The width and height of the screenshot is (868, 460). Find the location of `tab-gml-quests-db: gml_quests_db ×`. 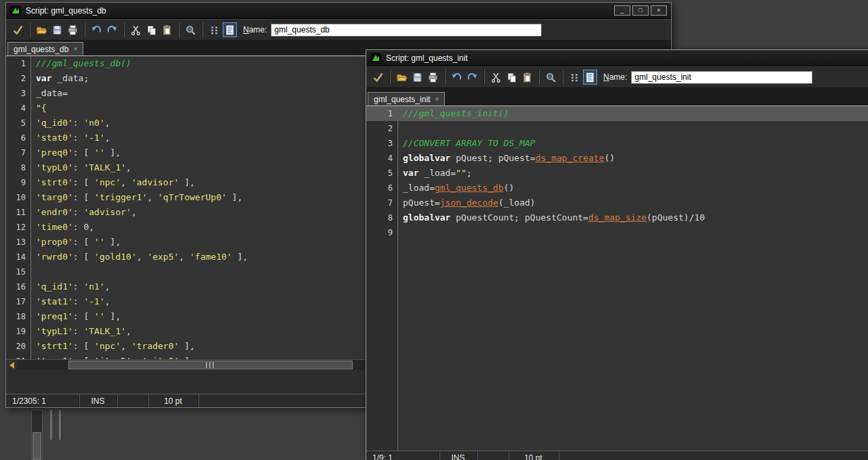

tab-gml-quests-db: gml_quests_db × is located at coordinates (45, 49).